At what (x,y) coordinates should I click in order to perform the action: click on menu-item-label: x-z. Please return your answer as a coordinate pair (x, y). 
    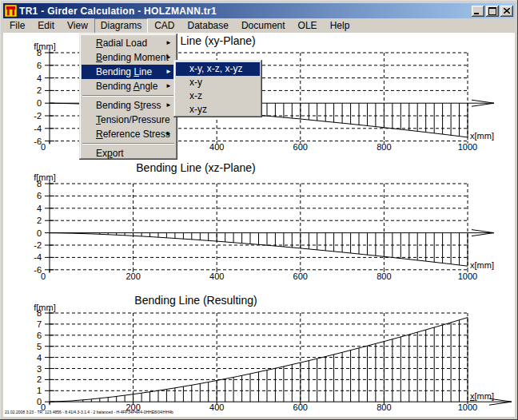
    Looking at the image, I should click on (196, 96).